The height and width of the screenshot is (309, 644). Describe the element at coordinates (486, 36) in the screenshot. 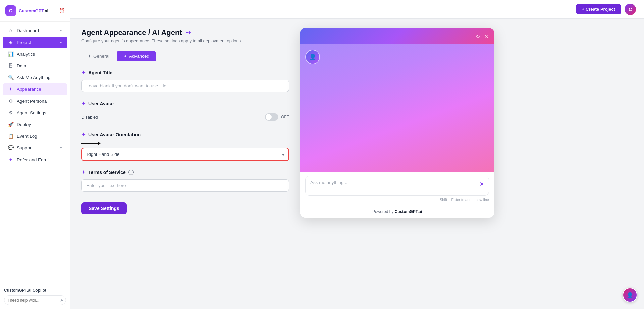

I see `close-icon: ✕` at that location.